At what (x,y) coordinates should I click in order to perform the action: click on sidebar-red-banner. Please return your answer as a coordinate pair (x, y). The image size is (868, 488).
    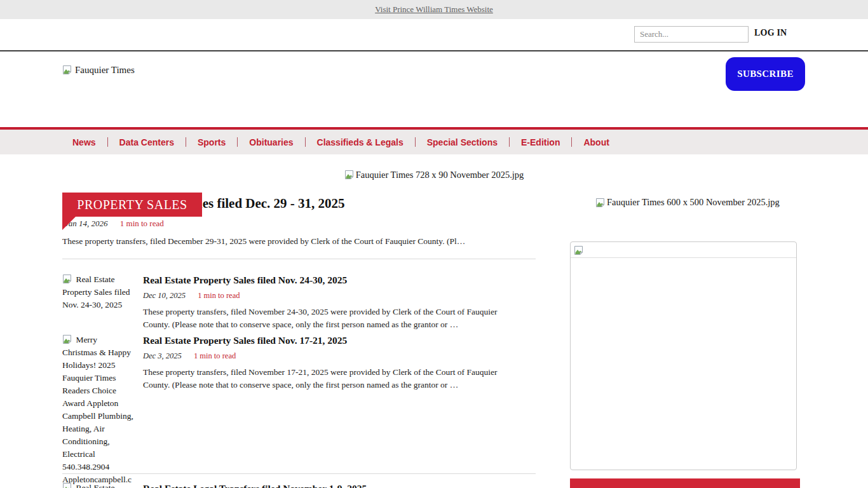
    Looking at the image, I should click on (685, 483).